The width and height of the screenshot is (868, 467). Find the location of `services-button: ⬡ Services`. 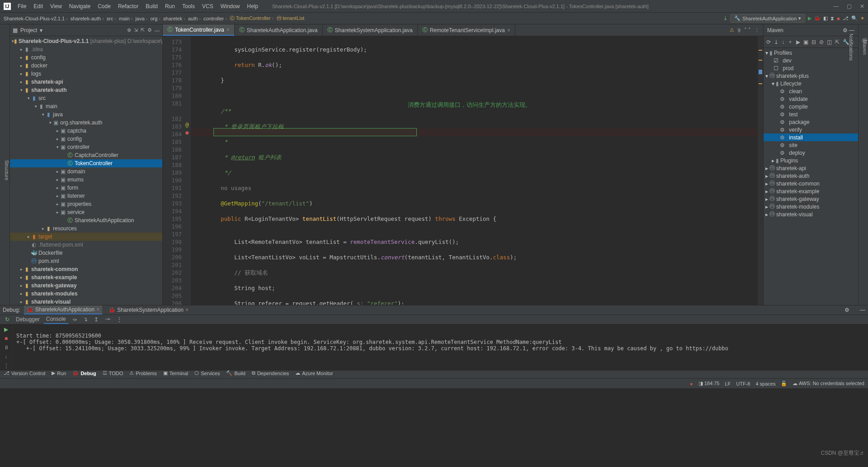

services-button: ⬡ Services is located at coordinates (207, 373).